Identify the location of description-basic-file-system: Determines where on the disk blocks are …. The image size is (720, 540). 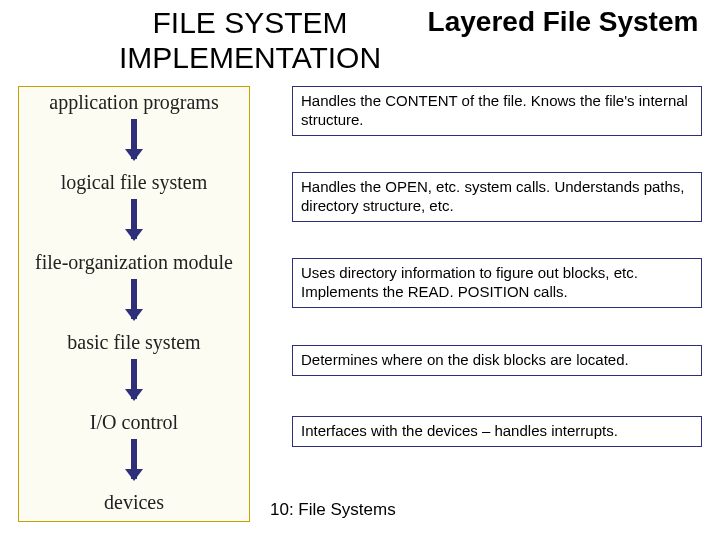
(497, 360).